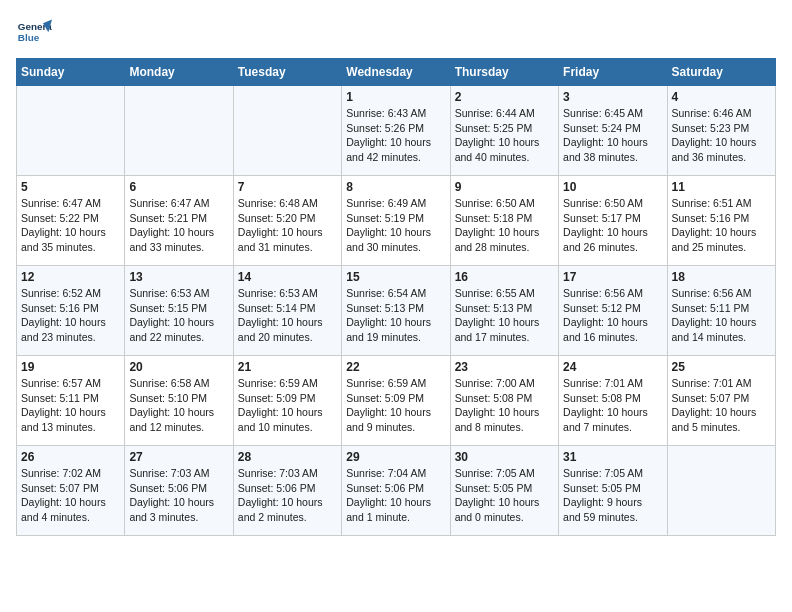 Image resolution: width=792 pixels, height=612 pixels. I want to click on calendar-cell: 25Sunrise: 7:01 AM Sunset: 5:07 PM Dayli…, so click(721, 401).